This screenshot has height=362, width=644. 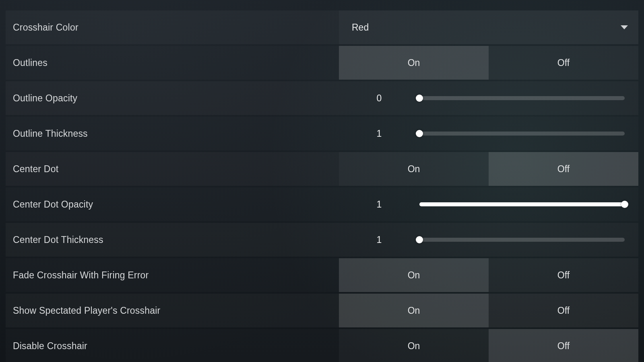 What do you see at coordinates (489, 134) in the screenshot?
I see `outline-thickness-slider: 1` at bounding box center [489, 134].